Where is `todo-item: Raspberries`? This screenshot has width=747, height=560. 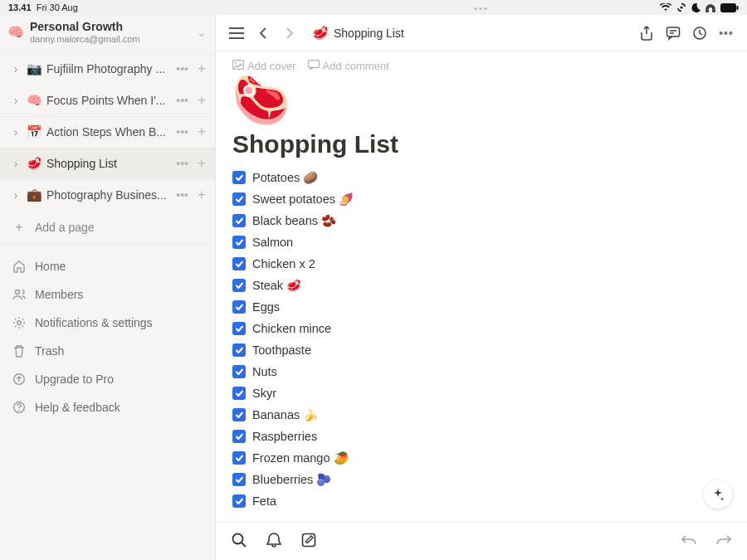
todo-item: Raspberries is located at coordinates (481, 436).